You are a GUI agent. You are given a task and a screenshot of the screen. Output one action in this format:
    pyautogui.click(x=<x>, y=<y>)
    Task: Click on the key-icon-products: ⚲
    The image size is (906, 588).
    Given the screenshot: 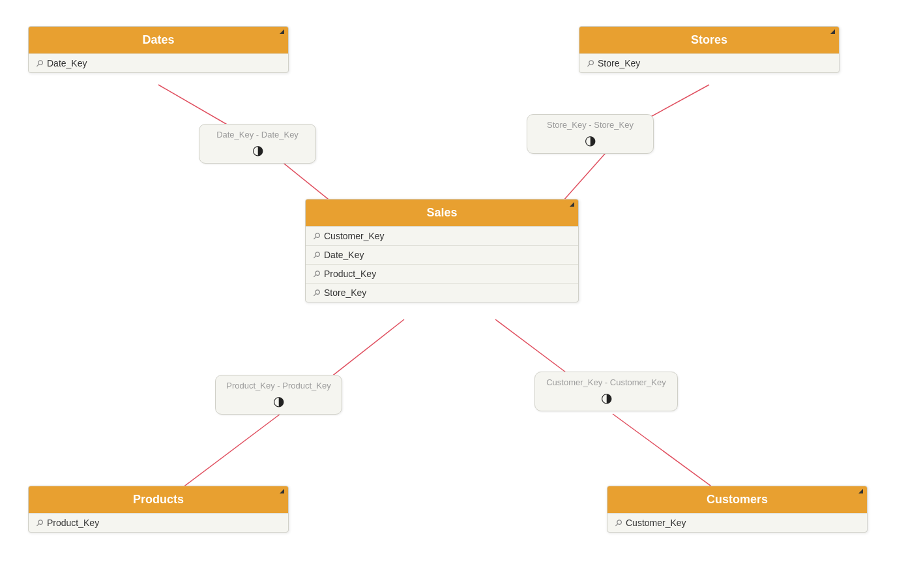 What is the action you would take?
    pyautogui.click(x=40, y=523)
    